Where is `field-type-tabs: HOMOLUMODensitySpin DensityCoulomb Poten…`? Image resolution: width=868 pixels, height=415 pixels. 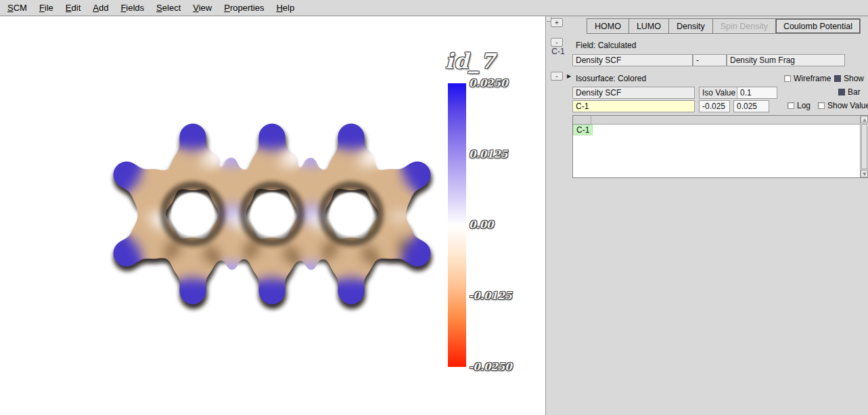
field-type-tabs: HOMOLUMODensitySpin DensityCoulomb Poten… is located at coordinates (724, 26).